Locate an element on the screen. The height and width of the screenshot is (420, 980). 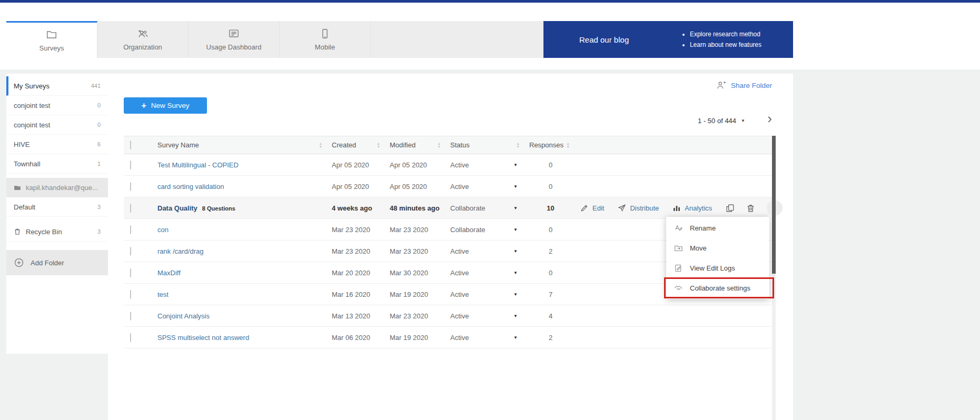
distribute-button: Distribute is located at coordinates (638, 208).